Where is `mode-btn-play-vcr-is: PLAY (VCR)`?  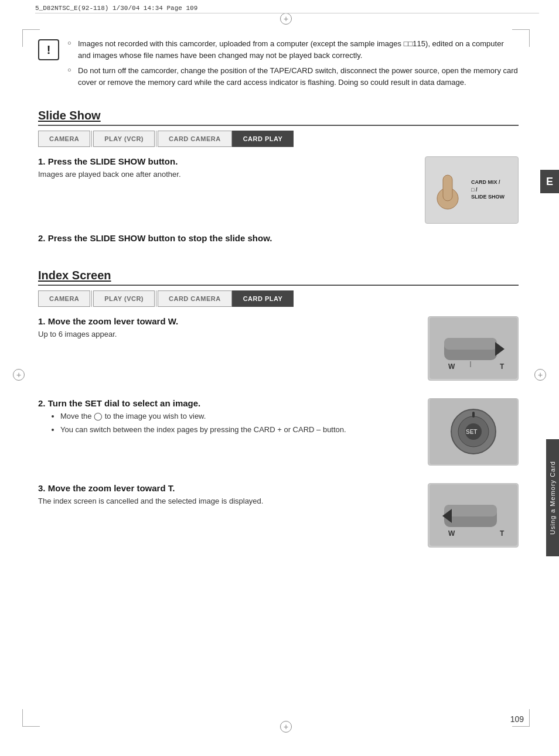 mode-btn-play-vcr-is: PLAY (VCR) is located at coordinates (124, 299).